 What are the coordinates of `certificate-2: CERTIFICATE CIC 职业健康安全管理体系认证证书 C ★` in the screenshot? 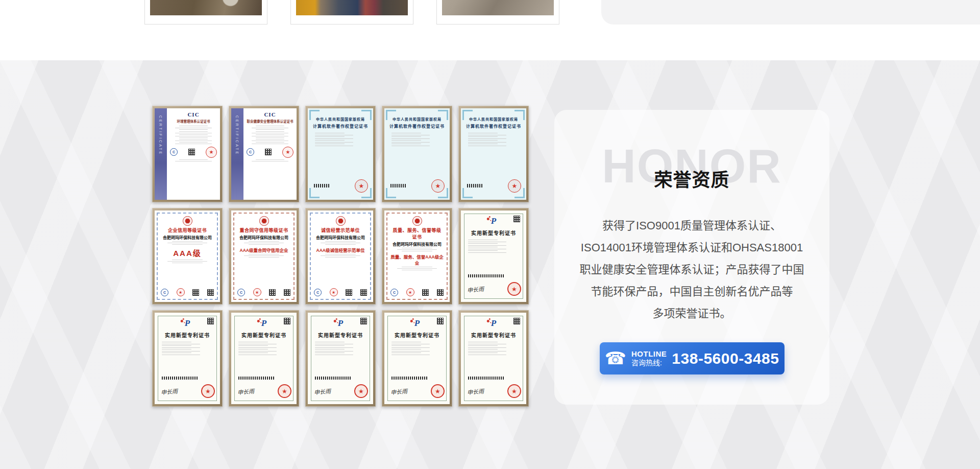 It's located at (264, 154).